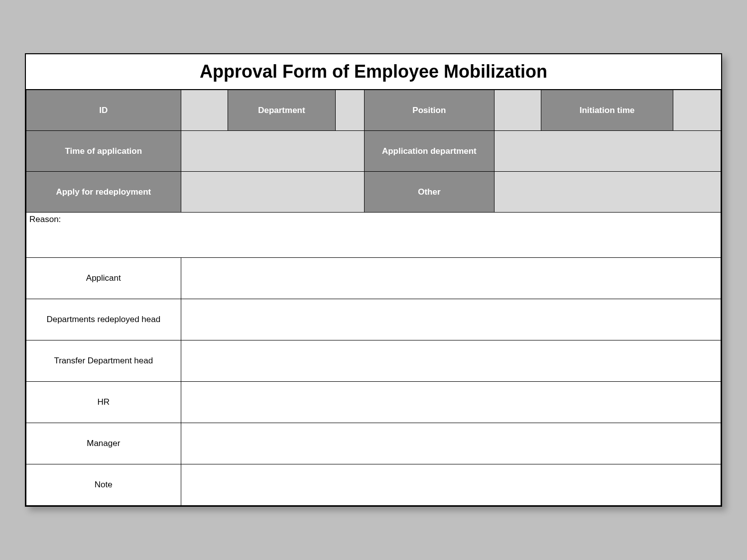 This screenshot has width=747, height=560. What do you see at coordinates (374, 320) in the screenshot?
I see `redeployed-head-row: Departments redeployed head` at bounding box center [374, 320].